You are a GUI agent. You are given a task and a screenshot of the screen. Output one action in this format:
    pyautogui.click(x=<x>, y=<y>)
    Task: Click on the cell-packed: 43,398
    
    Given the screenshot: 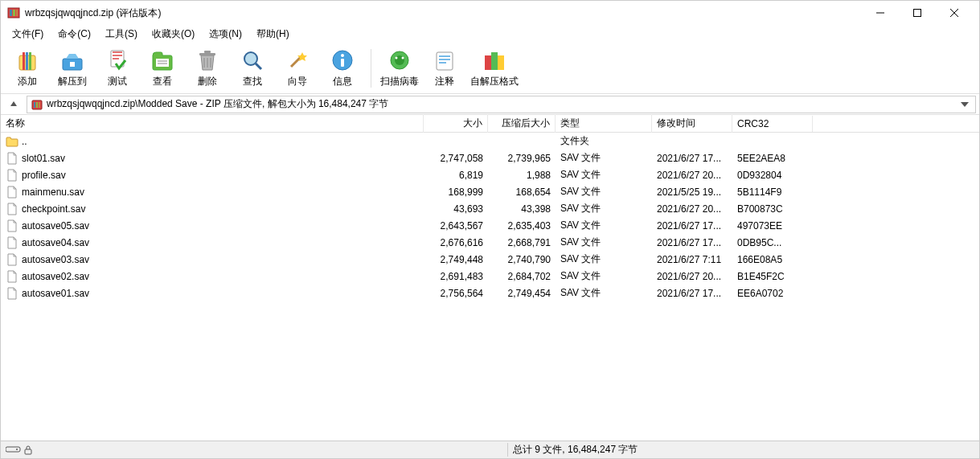 What is the action you would take?
    pyautogui.click(x=522, y=209)
    